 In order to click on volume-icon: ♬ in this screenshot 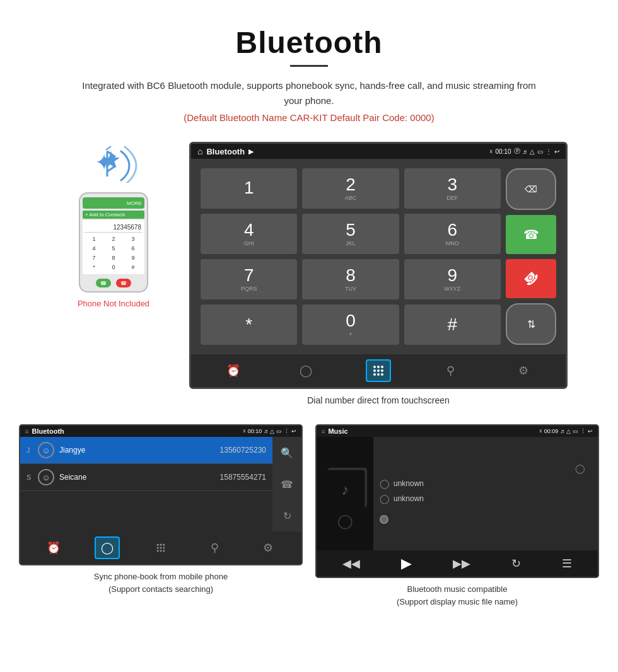, I will do `click(525, 151)`.